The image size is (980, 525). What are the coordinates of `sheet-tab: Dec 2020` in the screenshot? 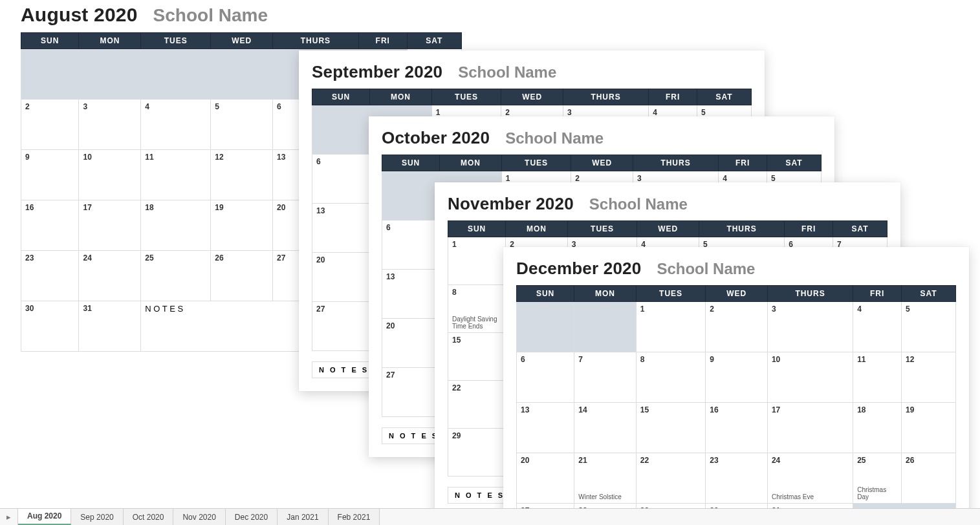 It's located at (252, 517).